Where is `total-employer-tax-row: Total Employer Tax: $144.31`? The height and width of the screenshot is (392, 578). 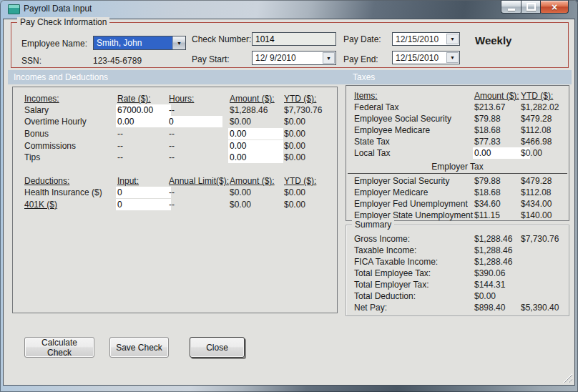 total-employer-tax-row: Total Employer Tax: $144.31 is located at coordinates (458, 285).